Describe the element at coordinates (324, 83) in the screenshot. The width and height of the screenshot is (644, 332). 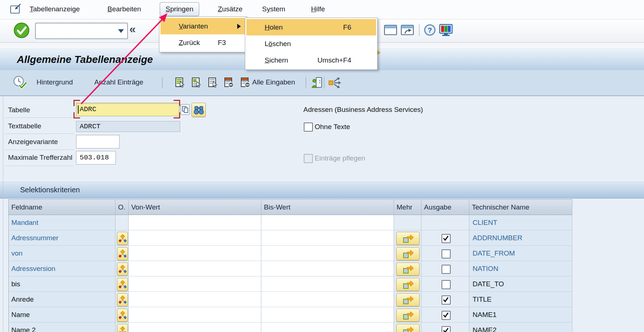
I see `toolbar-separator` at that location.